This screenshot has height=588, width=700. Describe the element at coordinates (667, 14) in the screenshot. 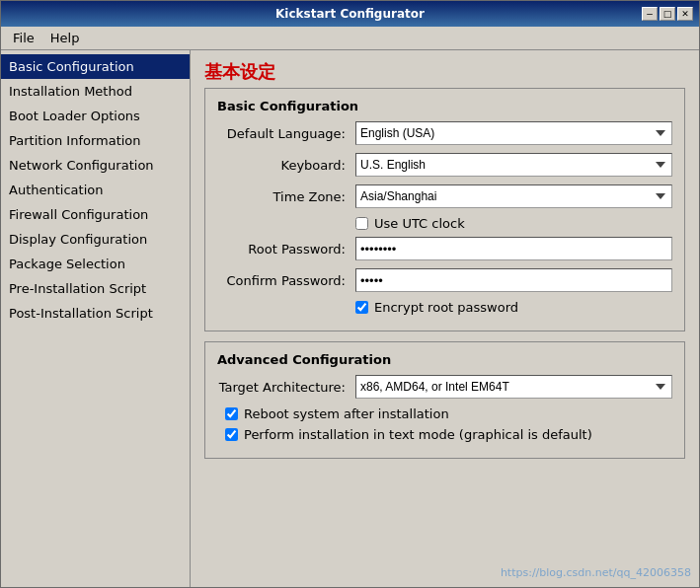

I see `maximize-button: □` at that location.